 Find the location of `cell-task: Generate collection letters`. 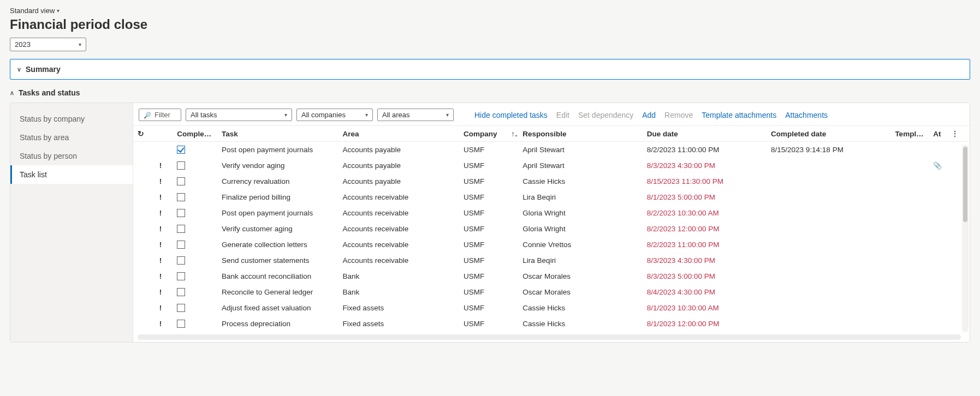

cell-task: Generate collection letters is located at coordinates (278, 244).